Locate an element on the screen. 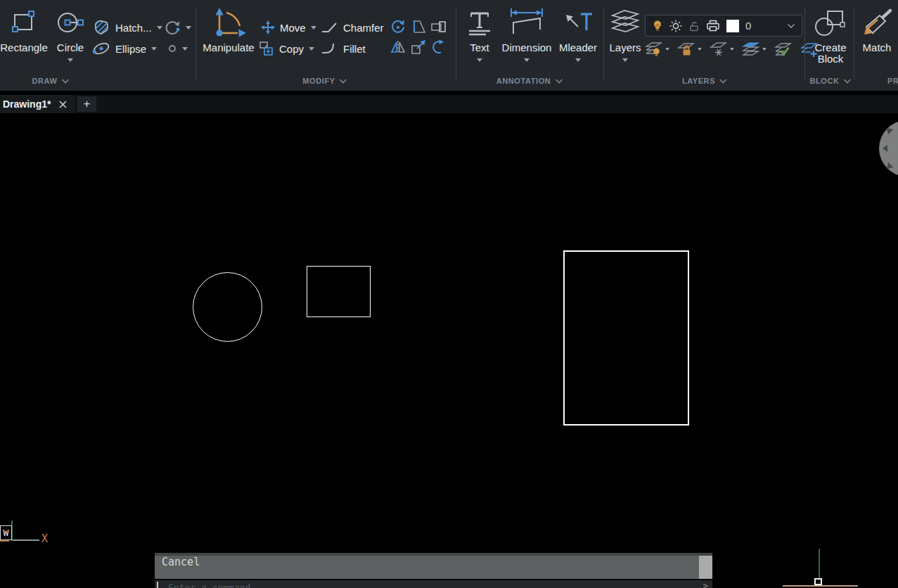 This screenshot has height=588, width=898. command-placeholder: Enter a command is located at coordinates (210, 585).